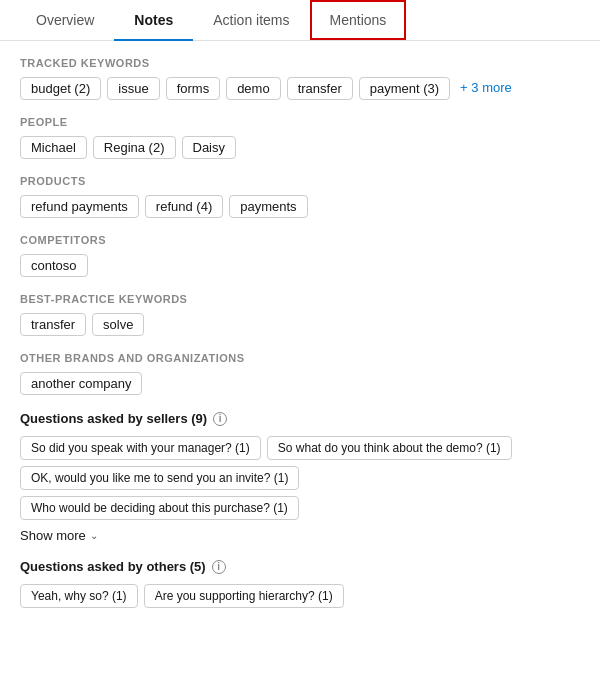 This screenshot has height=679, width=600. Describe the element at coordinates (268, 206) in the screenshot. I see `tag-payments: payments` at that location.